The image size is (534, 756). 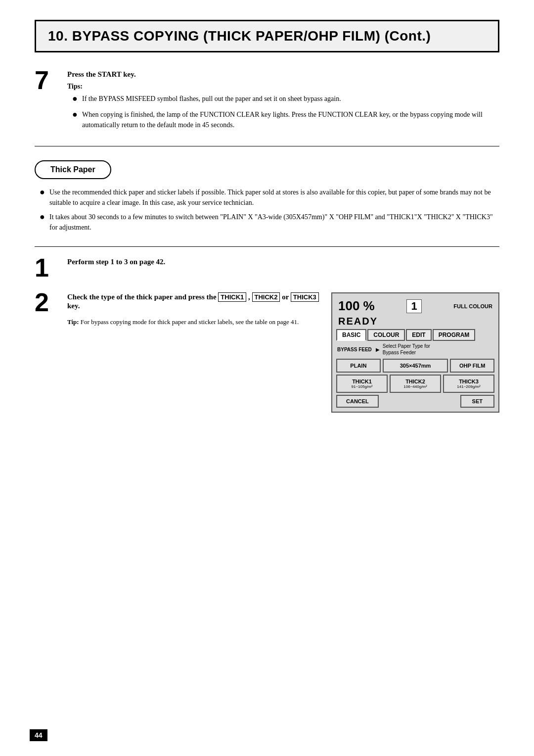 What do you see at coordinates (415, 384) in the screenshot?
I see `btn-thick2: THICK2 106~440g/m²` at bounding box center [415, 384].